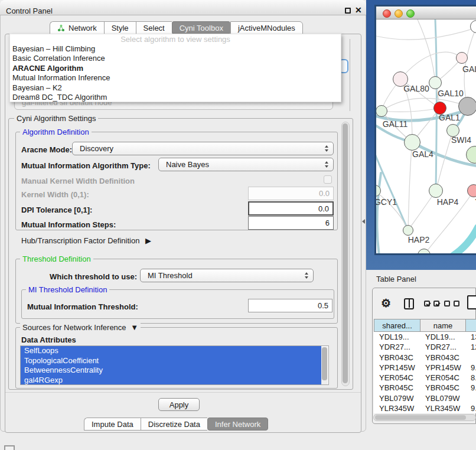 This screenshot has height=450, width=476. I want to click on mi-threshold-group-title: MI Threshold Definition, so click(67, 289).